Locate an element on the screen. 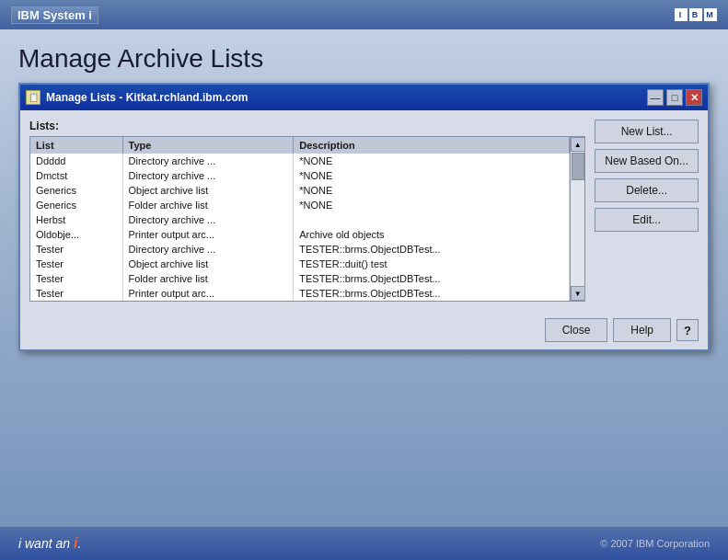 This screenshot has height=560, width=728. cell-description is located at coordinates (432, 220).